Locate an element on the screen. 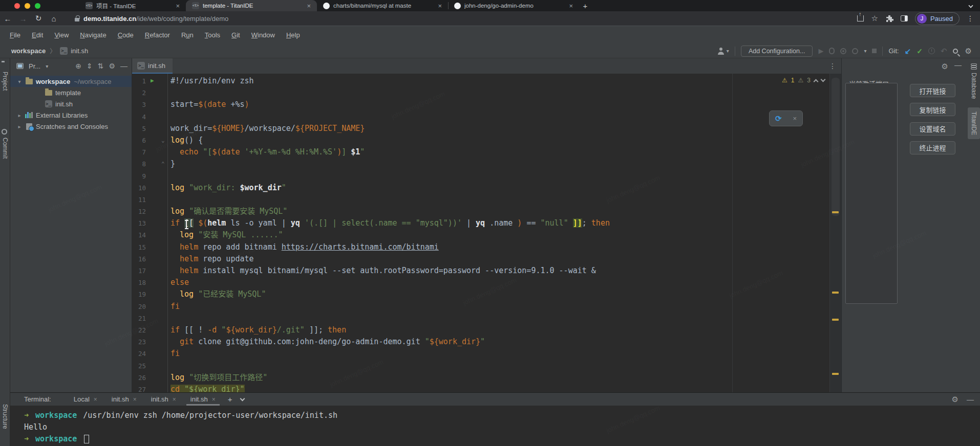  tree-item-external-libraries: ▸External Libraries is located at coordinates (71, 115).